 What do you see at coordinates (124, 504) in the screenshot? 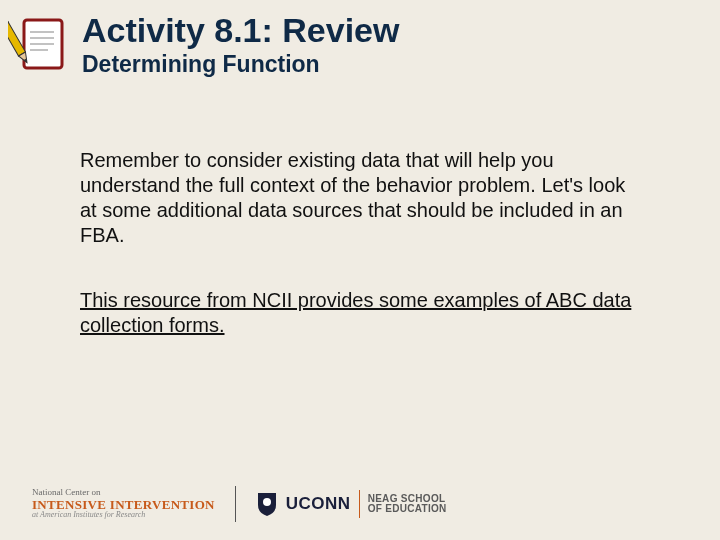
I see `ncii-logo: National Center on INTENSIVE INTERVENTIO…` at bounding box center [124, 504].